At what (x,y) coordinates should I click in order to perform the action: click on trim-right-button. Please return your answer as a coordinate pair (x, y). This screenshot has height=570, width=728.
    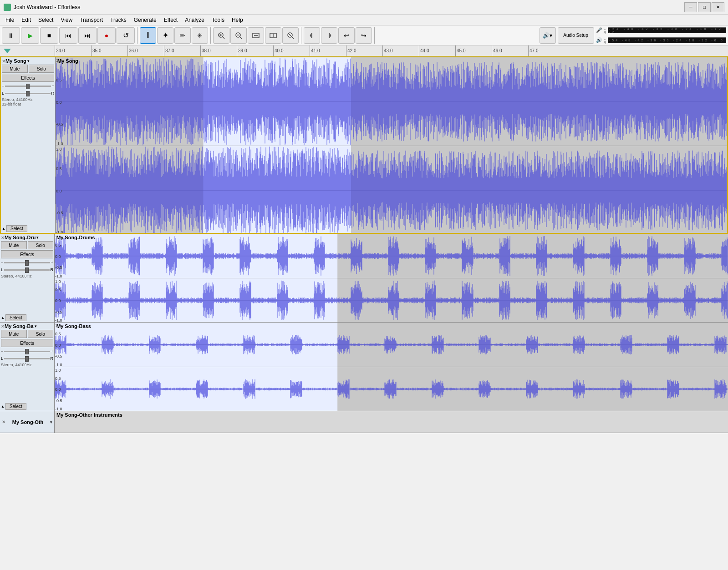
    Looking at the image, I should click on (329, 35).